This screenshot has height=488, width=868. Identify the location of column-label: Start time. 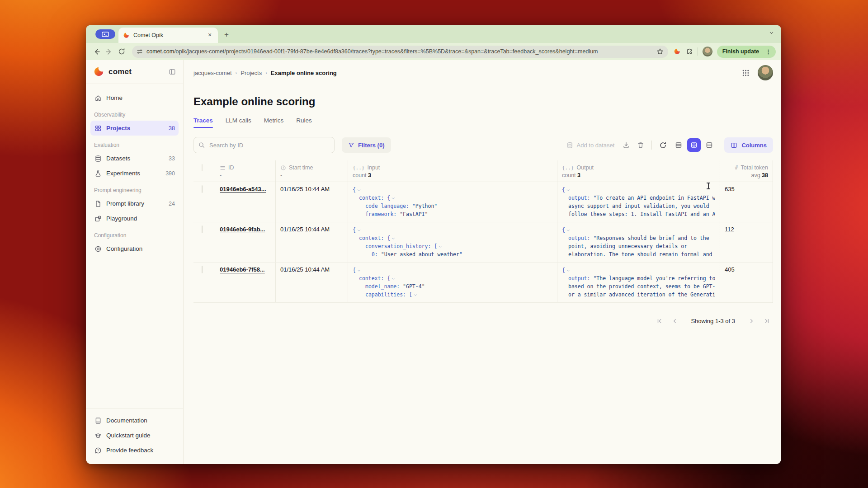
(301, 168).